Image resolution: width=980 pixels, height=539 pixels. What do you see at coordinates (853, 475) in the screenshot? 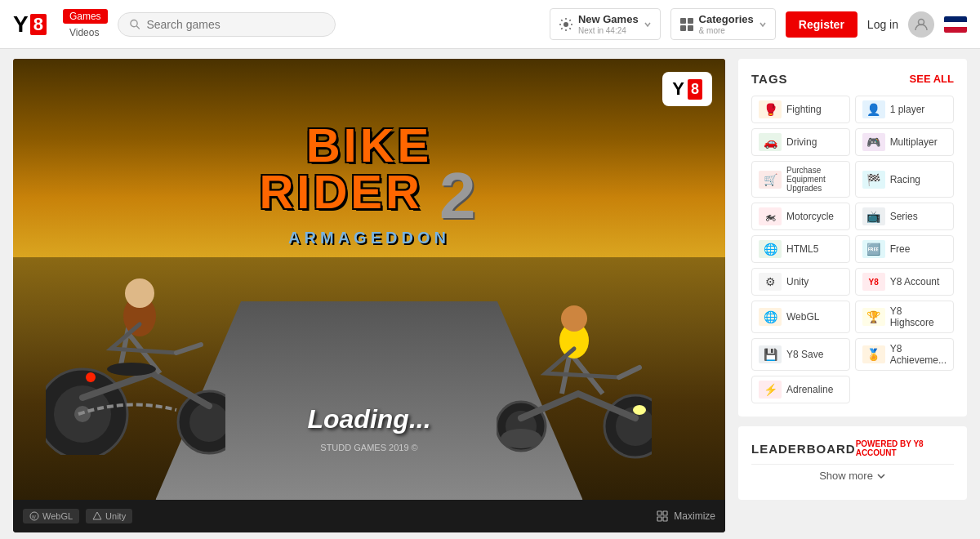
I see `show-more-button: Show more` at bounding box center [853, 475].